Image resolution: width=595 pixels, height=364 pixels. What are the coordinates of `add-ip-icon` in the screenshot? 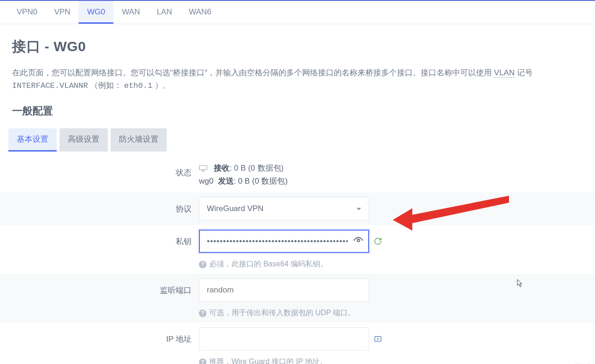 It's located at (378, 339).